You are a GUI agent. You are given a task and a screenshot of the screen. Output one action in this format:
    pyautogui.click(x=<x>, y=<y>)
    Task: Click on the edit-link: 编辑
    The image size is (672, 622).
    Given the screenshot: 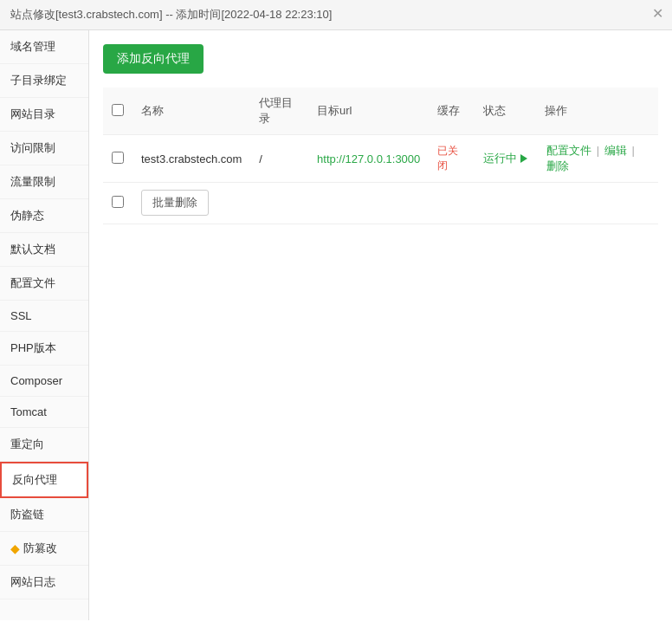 What is the action you would take?
    pyautogui.click(x=616, y=151)
    